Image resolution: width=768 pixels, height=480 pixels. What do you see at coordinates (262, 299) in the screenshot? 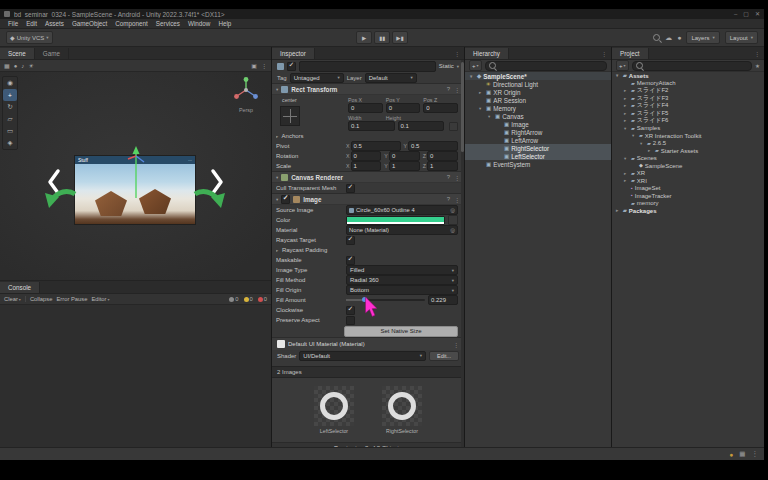
I see `error-count-badge: 0` at bounding box center [262, 299].